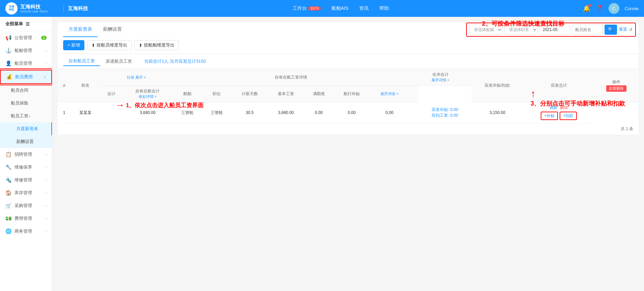 This screenshot has height=291, width=644. I want to click on tab-filter-row: 月度薪资表 薪酬设置 请选择船舶 请选择职务, so click(348, 30).